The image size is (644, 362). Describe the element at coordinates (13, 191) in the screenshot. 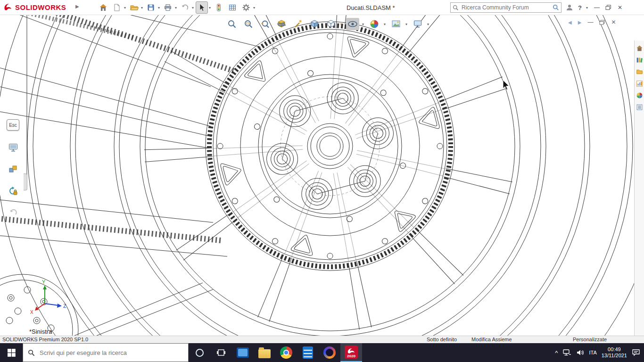

I see `rotate-lock-icon` at that location.